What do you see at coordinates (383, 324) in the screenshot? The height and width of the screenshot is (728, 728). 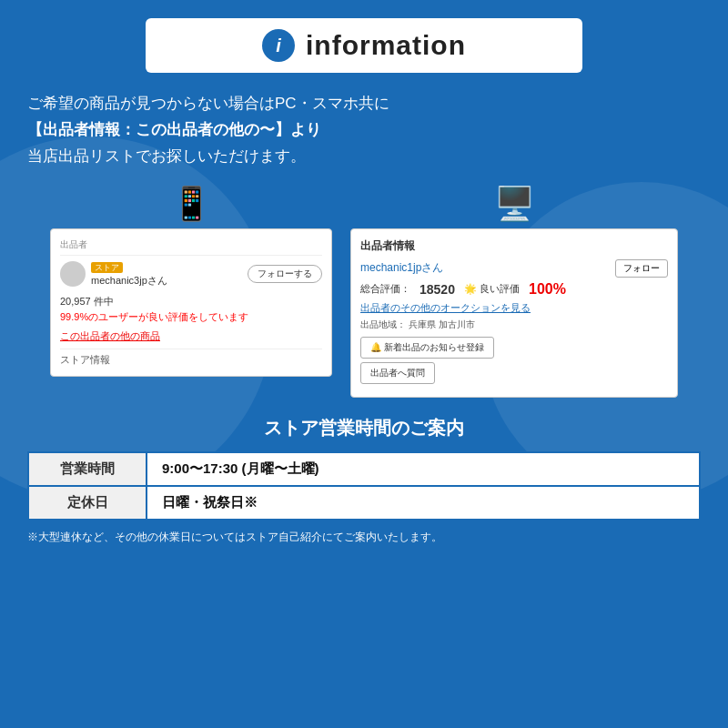 I see `pc-location-label: 出品地域：` at bounding box center [383, 324].